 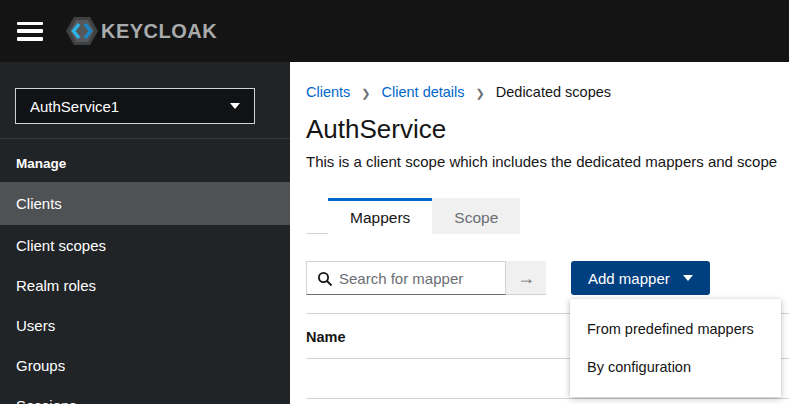 I want to click on menu-item-from-predefined-mappers: From predefined mappers, so click(x=676, y=329).